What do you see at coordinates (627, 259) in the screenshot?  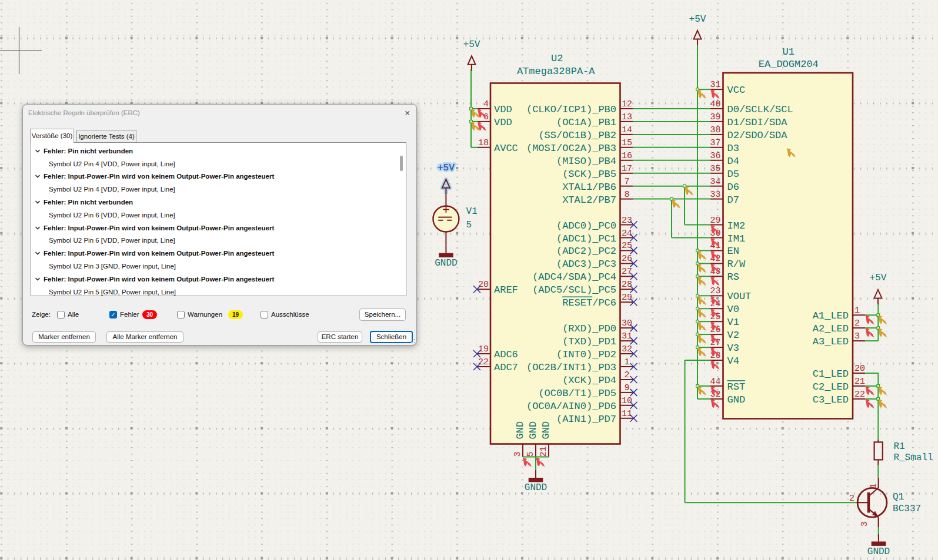 I see `svg-text: 26` at bounding box center [627, 259].